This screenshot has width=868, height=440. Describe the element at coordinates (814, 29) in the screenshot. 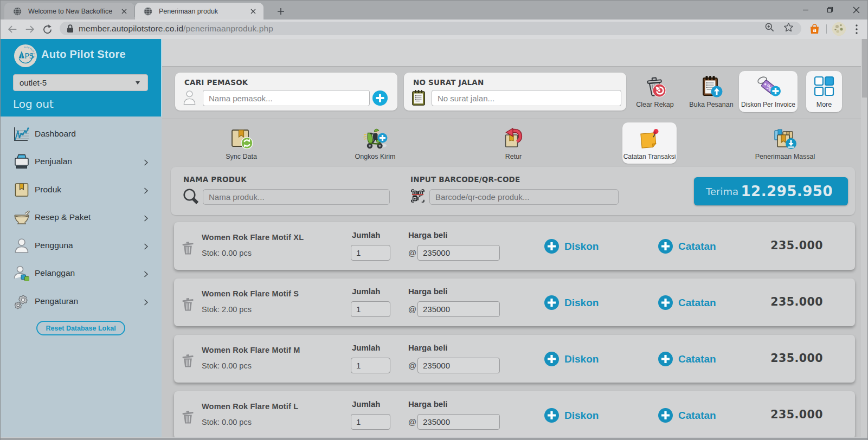

I see `extension-icon: a` at that location.